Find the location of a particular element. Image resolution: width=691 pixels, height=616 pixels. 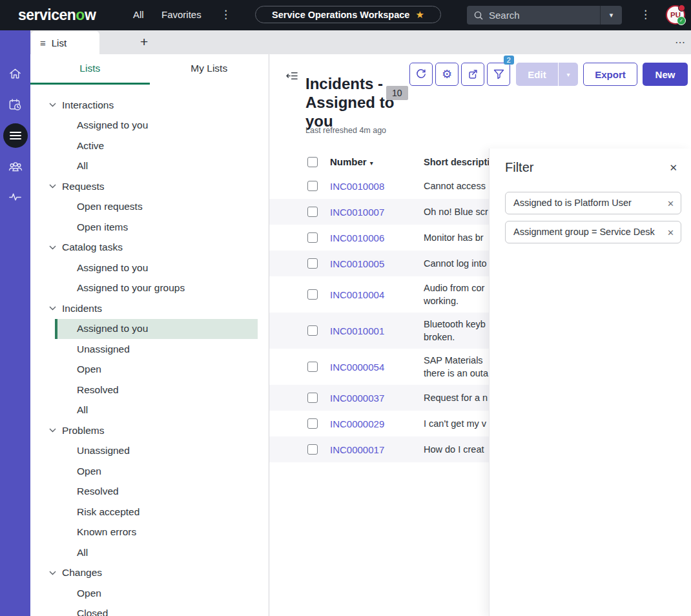

tab-lists: Lists is located at coordinates (90, 70).